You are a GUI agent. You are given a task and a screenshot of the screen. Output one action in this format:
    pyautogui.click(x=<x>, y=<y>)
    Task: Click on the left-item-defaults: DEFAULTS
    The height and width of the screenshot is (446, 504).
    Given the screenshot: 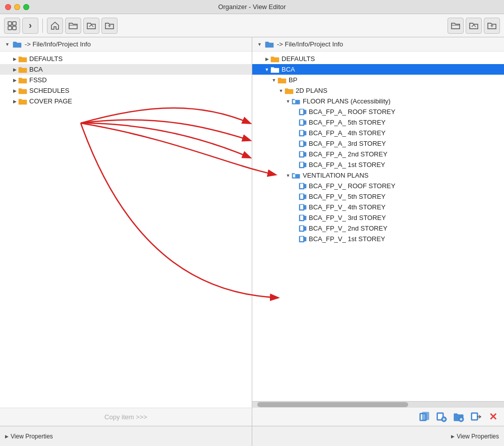 What is the action you would take?
    pyautogui.click(x=126, y=59)
    